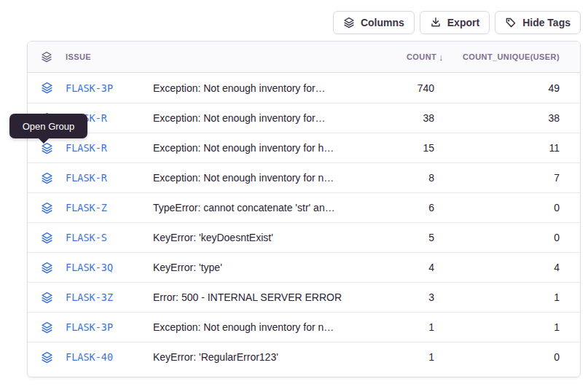 This screenshot has width=588, height=392. Describe the element at coordinates (109, 267) in the screenshot. I see `issue-link: FLASK-3Q` at that location.